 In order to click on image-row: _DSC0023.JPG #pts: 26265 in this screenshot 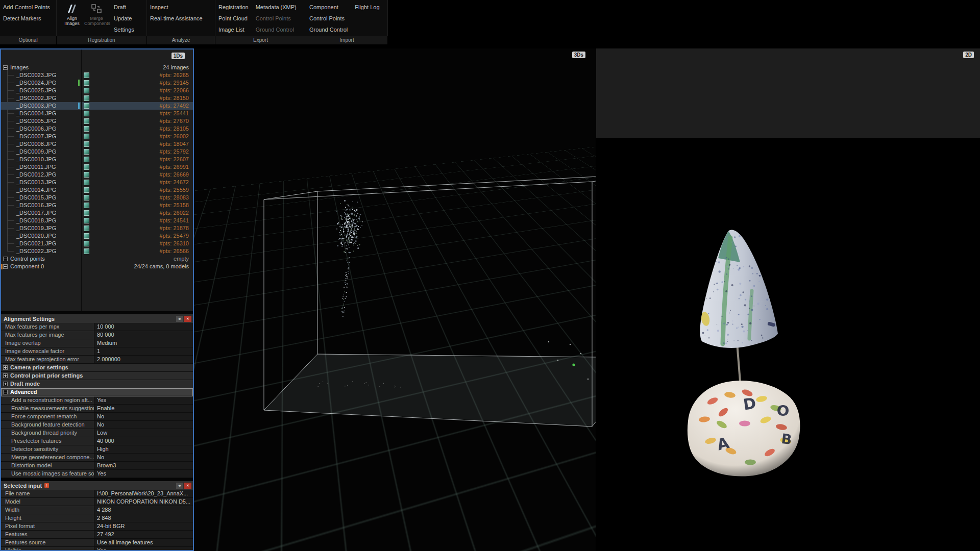, I will do `click(97, 76)`.